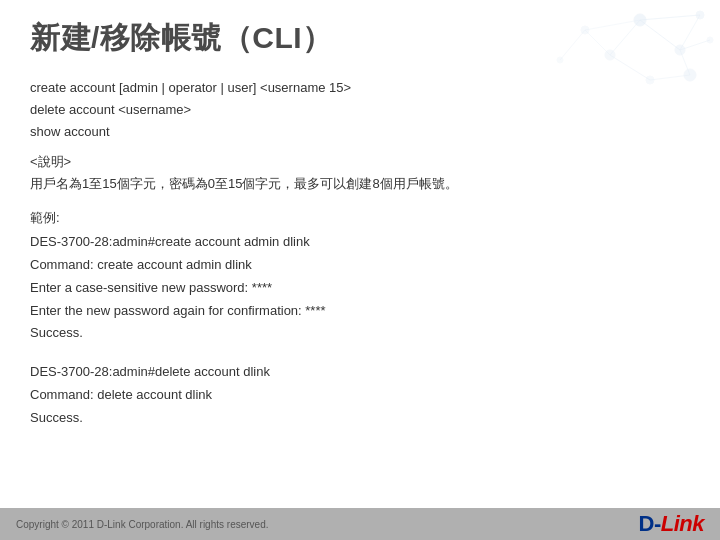 The width and height of the screenshot is (720, 540). I want to click on page-title: 新建/移除帳號（CLI）, so click(360, 38).